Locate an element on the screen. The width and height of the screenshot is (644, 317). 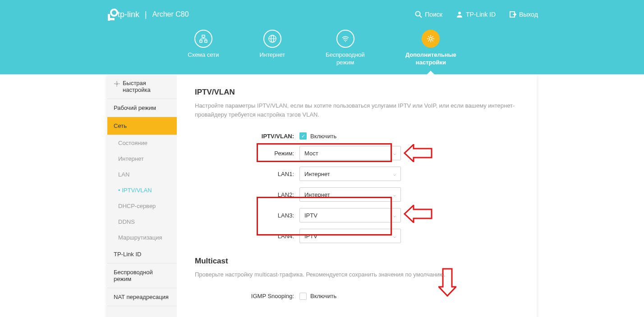
logout-label: Выход is located at coordinates (529, 14).